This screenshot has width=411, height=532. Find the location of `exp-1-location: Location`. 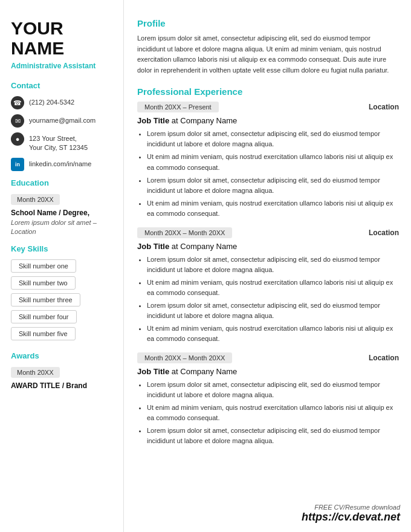

exp-1-location: Location is located at coordinates (384, 107).